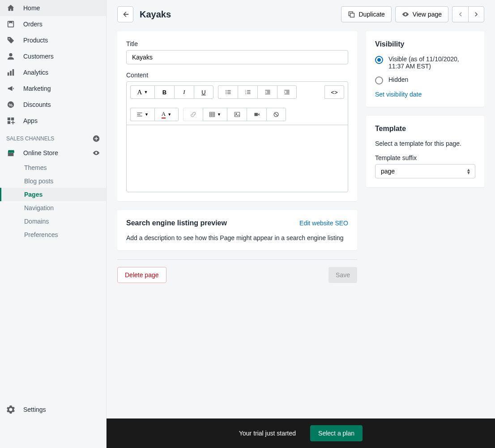  I want to click on format-button: A▼, so click(142, 92).